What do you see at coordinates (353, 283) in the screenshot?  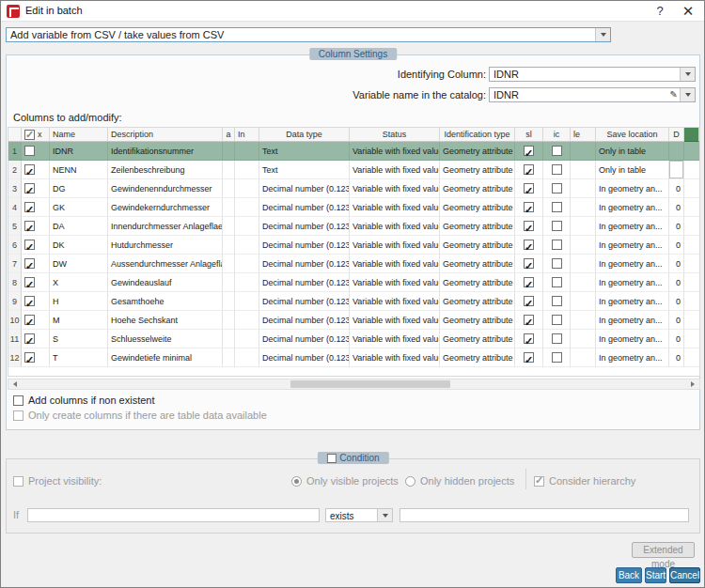 I see `table-row: 8 X Gewindeauslauf Decimal number (0.123…` at bounding box center [353, 283].